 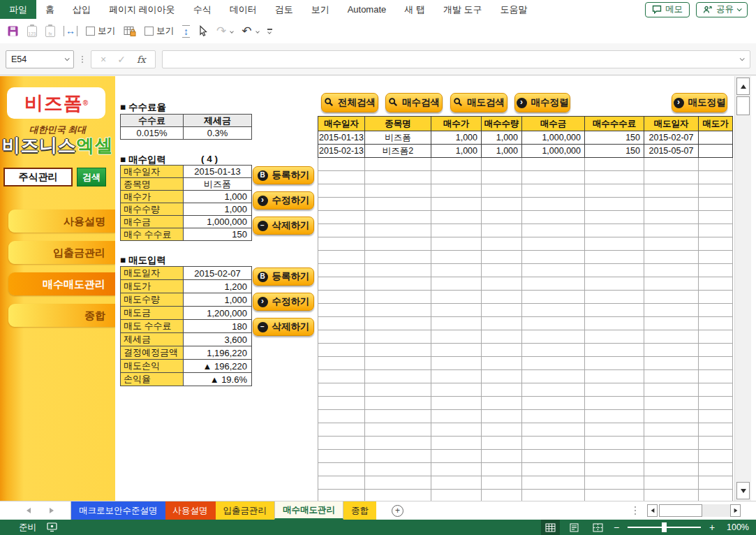 I want to click on sidebar-item-0: 사용설명, so click(x=61, y=221).